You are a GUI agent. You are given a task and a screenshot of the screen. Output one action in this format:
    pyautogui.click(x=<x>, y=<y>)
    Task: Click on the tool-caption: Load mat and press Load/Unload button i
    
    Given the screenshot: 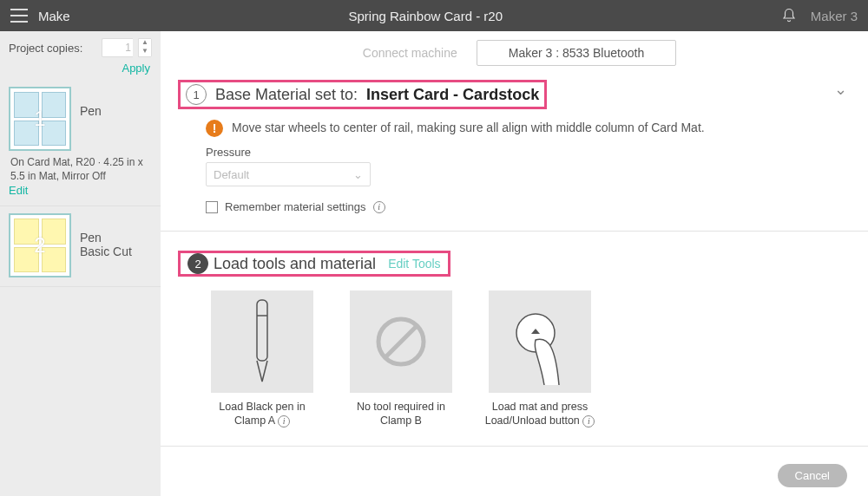 What is the action you would take?
    pyautogui.click(x=540, y=414)
    